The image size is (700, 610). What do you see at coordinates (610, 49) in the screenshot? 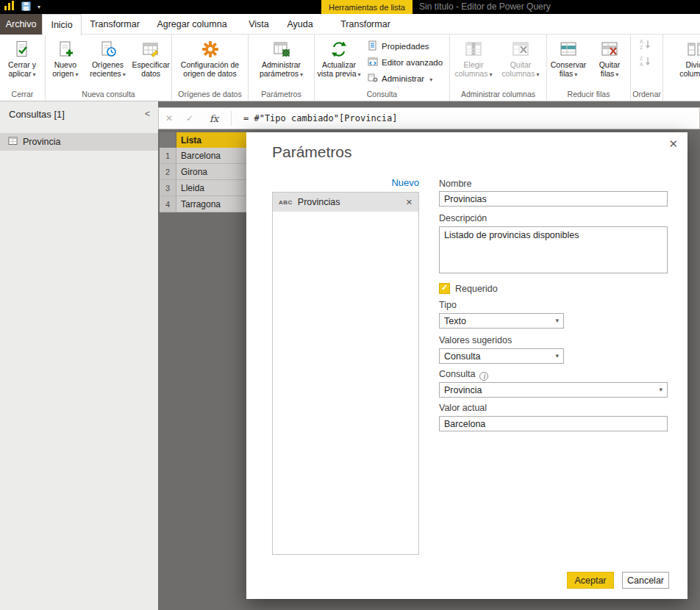
I see `remove-rows-icon` at bounding box center [610, 49].